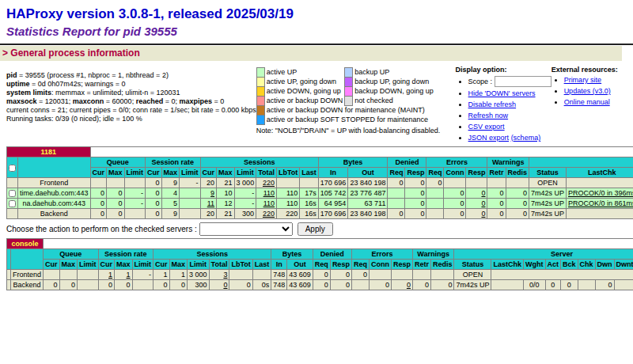 This screenshot has height=364, width=633. Describe the element at coordinates (179, 285) in the screenshot. I see `cell-sess-max: 0` at that location.